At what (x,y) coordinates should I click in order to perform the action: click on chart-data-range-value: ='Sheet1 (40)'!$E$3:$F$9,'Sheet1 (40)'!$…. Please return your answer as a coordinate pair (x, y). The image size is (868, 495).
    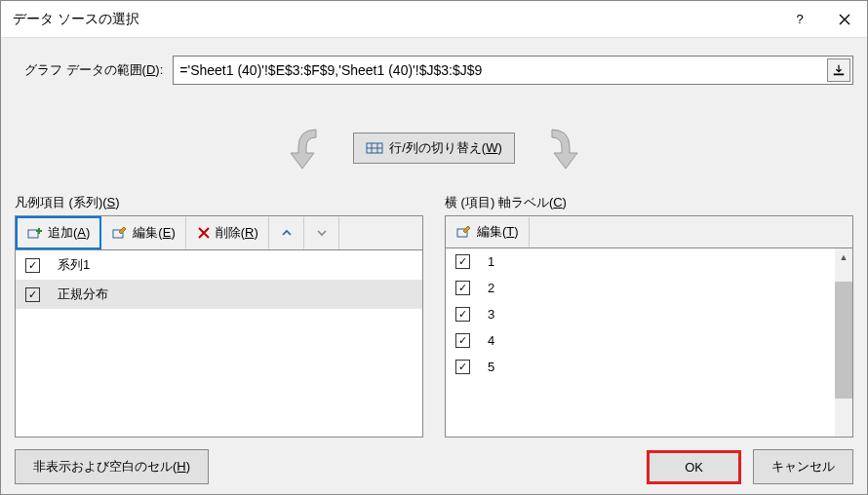
    Looking at the image, I should click on (331, 70).